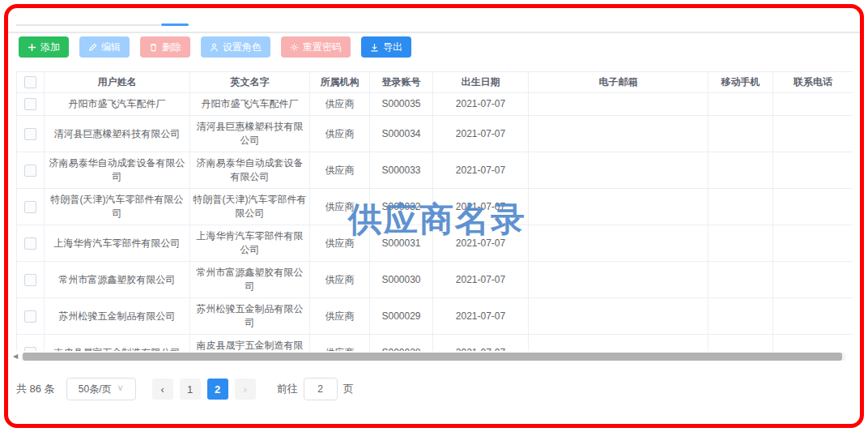 The height and width of the screenshot is (432, 868). What do you see at coordinates (250, 280) in the screenshot?
I see `cell-en: 常州市富源鑫塑胶有限公司` at bounding box center [250, 280].